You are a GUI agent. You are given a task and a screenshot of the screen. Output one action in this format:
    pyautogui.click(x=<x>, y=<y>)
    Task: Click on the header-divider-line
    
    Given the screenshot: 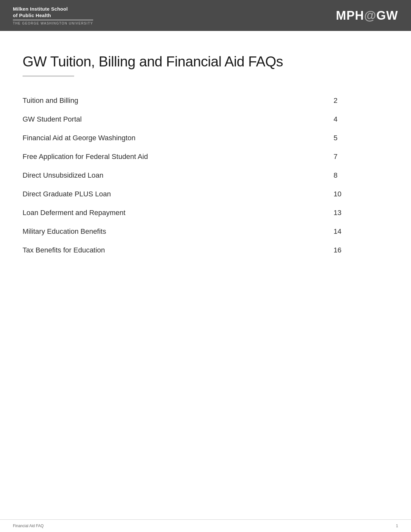 What is the action you would take?
    pyautogui.click(x=53, y=20)
    